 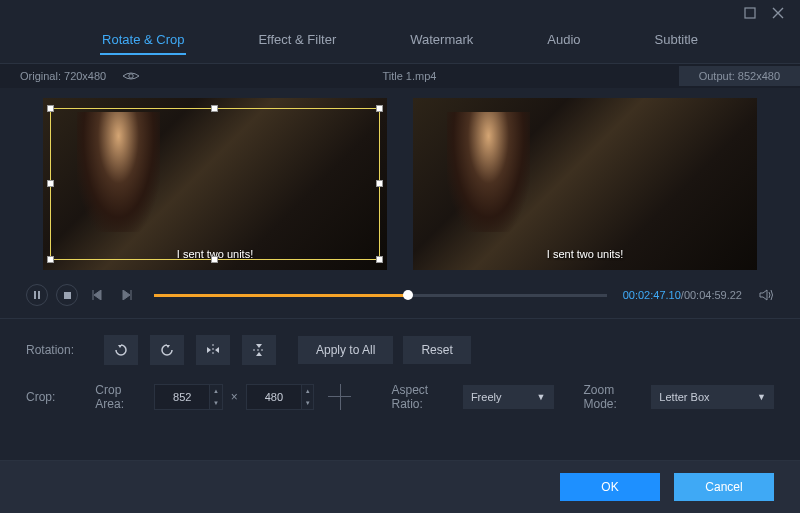 What do you see at coordinates (143, 40) in the screenshot?
I see `tab-rotate-crop: Rotate & Crop` at bounding box center [143, 40].